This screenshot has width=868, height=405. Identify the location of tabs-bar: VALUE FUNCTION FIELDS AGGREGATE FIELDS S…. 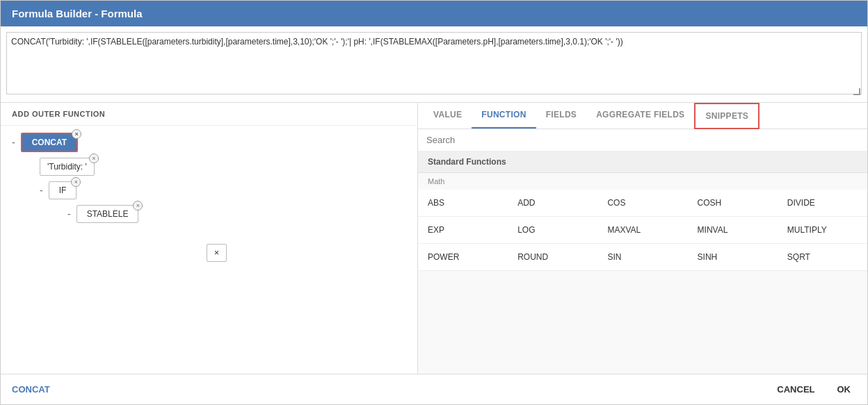
(643, 116).